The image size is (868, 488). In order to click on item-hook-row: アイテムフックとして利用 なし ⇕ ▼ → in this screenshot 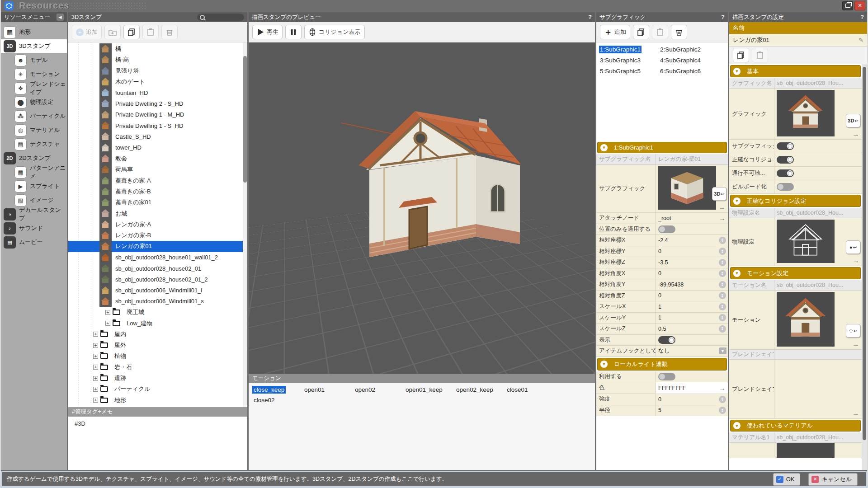, I will do `click(662, 352)`.